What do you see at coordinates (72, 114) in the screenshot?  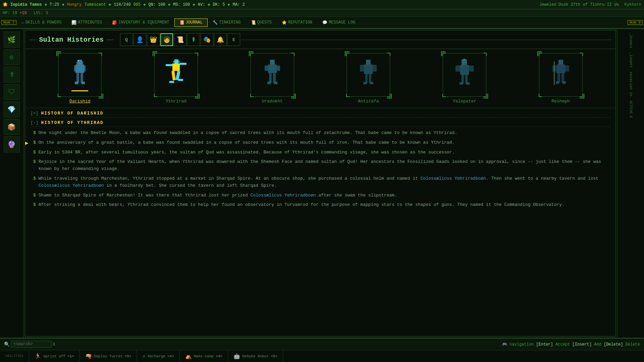 I see `history-title-darishid: HISTORY OF DARISHID` at bounding box center [72, 114].